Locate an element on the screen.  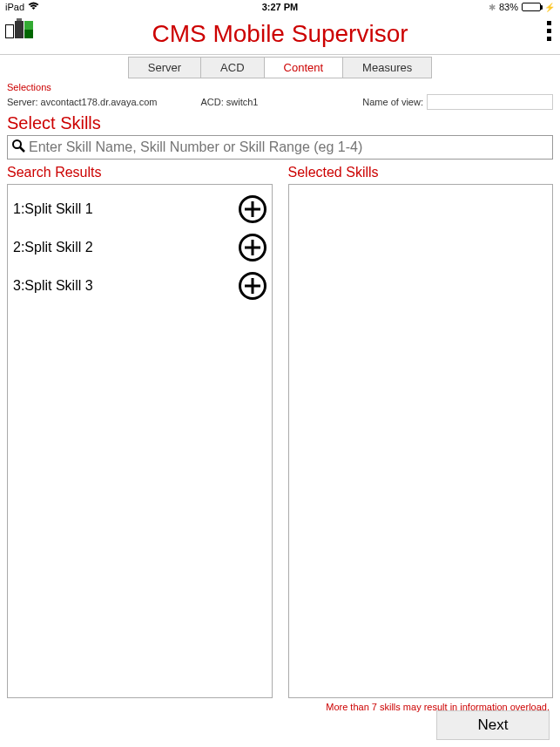
status-time: 3:27 PM is located at coordinates (280, 7).